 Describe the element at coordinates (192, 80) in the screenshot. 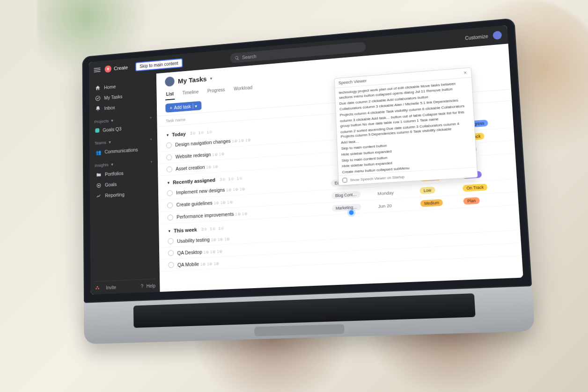

I see `page-title: My Tasks` at that location.